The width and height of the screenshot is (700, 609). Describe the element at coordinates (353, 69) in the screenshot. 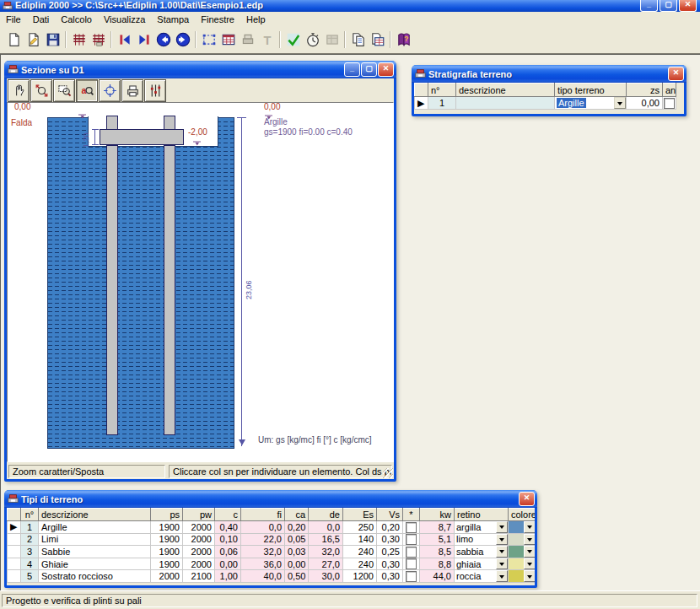

I see `sezione-minimize-button: _` at that location.